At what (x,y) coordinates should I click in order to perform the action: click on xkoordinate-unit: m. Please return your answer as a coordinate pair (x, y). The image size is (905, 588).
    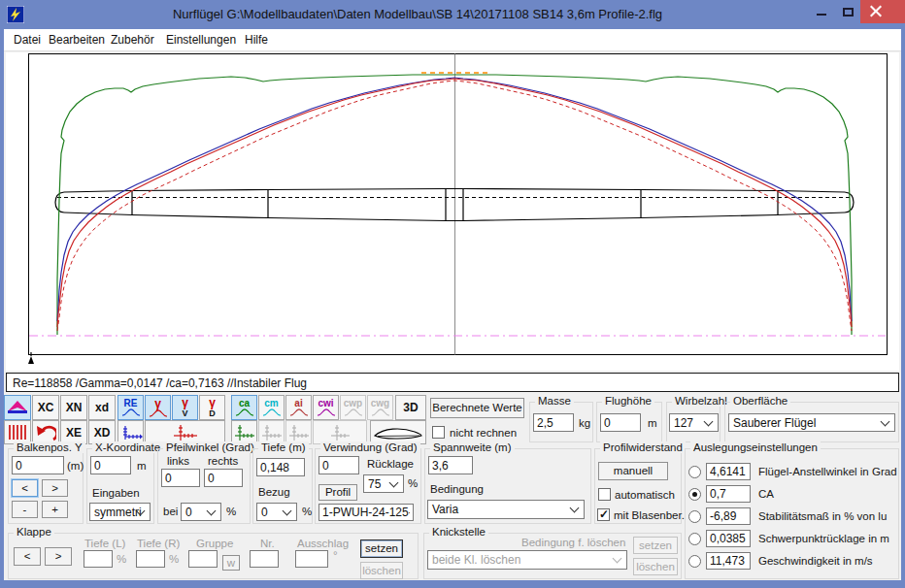
    Looking at the image, I should click on (142, 466).